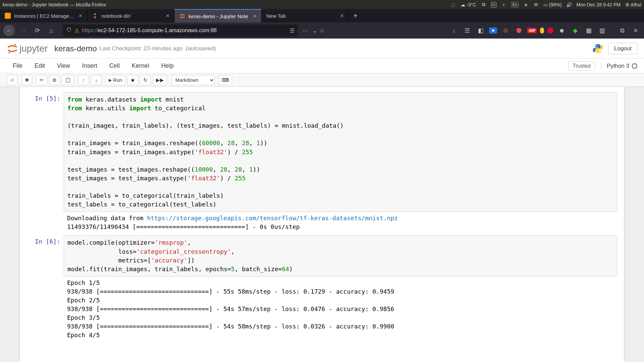 Image resolution: width=644 pixels, height=362 pixels. I want to click on reload-button: ⟳, so click(37, 31).